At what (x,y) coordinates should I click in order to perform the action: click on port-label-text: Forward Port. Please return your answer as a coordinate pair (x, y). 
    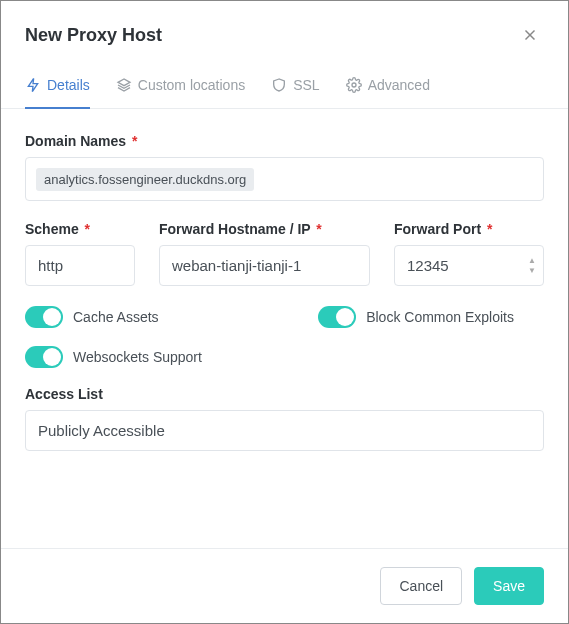
    Looking at the image, I should click on (438, 229).